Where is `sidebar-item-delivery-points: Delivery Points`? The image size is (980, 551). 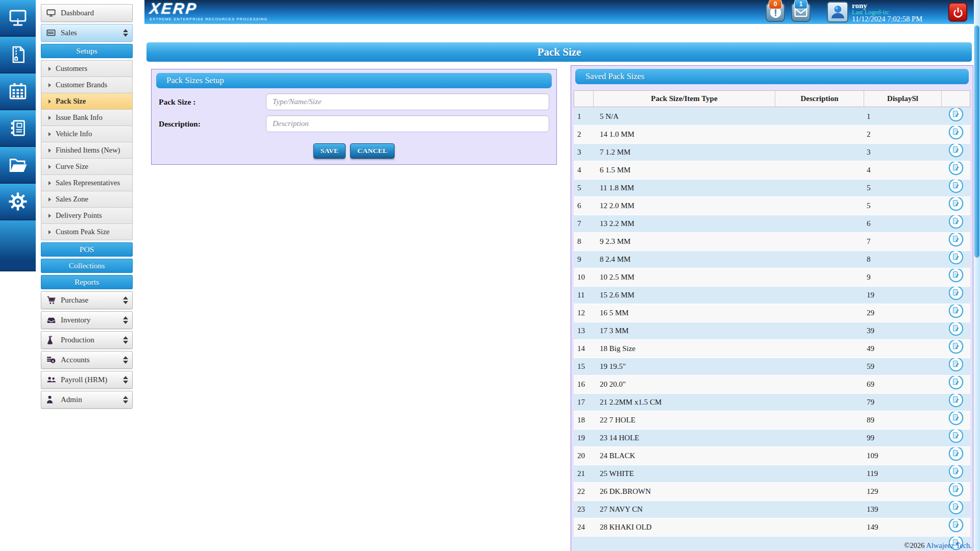
sidebar-item-delivery-points: Delivery Points is located at coordinates (87, 215).